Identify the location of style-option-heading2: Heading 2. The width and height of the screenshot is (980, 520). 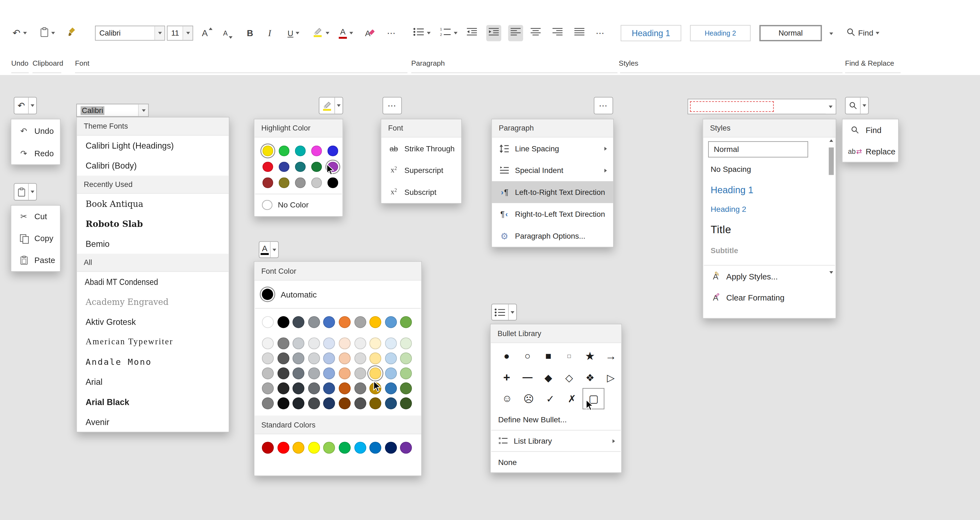
(764, 209).